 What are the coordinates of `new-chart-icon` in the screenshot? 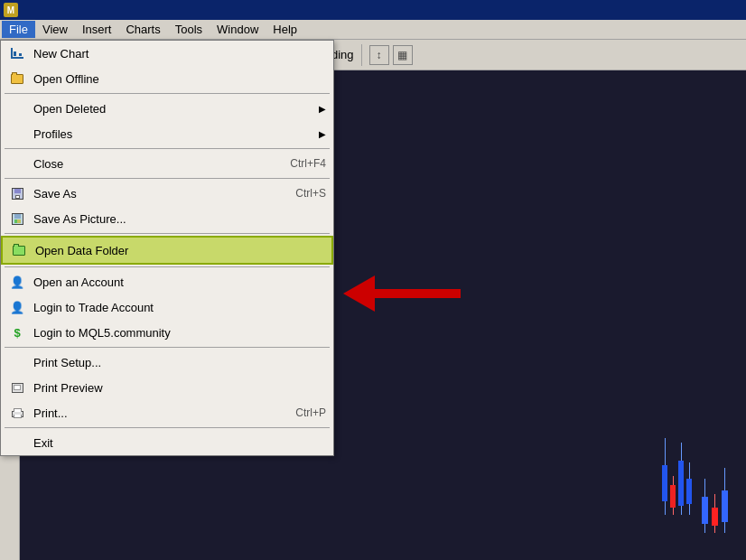 It's located at (17, 53).